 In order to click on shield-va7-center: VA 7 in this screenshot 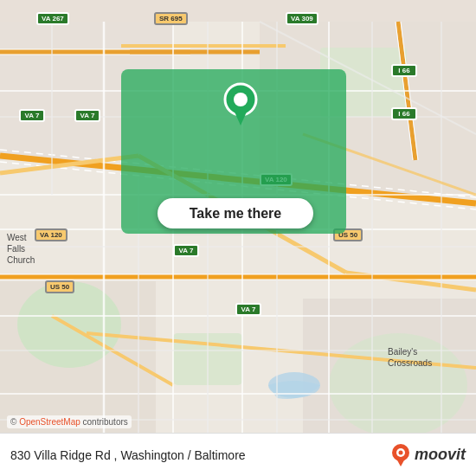, I will do `click(186, 251)`.